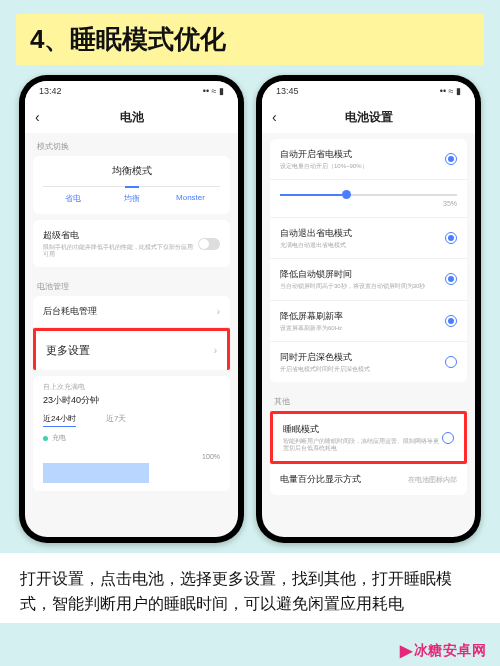 This screenshot has width=500, height=666. What do you see at coordinates (368, 438) in the screenshot?
I see `sleep-mode-item: 睡眠模式 智能判断用户的睡眠时间段，冻结应用运营、限制网络等更宽切后台低系统耗电` at bounding box center [368, 438].